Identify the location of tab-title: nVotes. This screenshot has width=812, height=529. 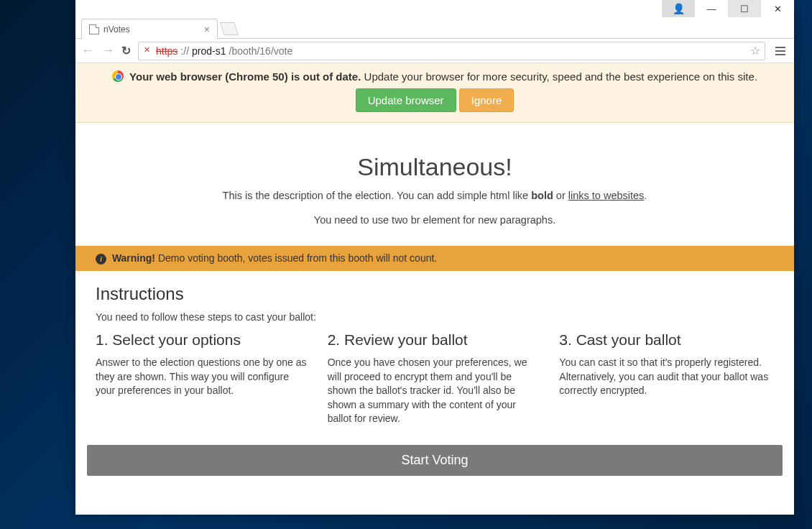
(116, 29).